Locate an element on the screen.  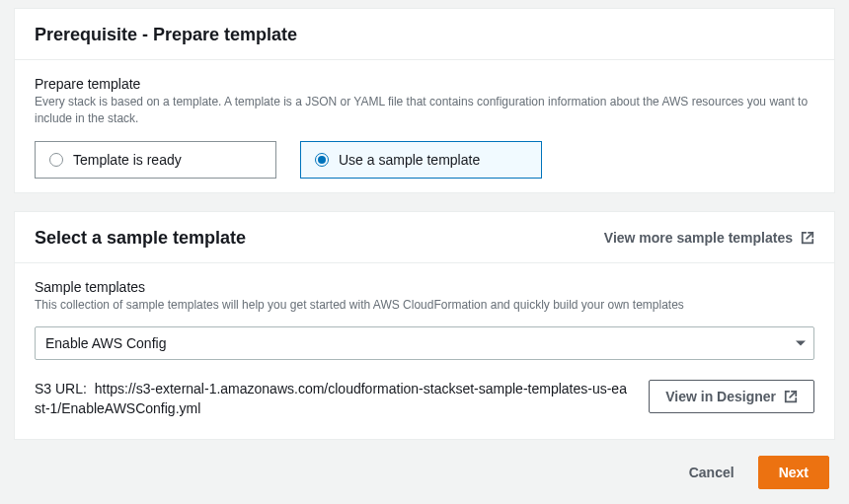
sample-templates-desc: This collection of sample templates will… is located at coordinates (424, 306).